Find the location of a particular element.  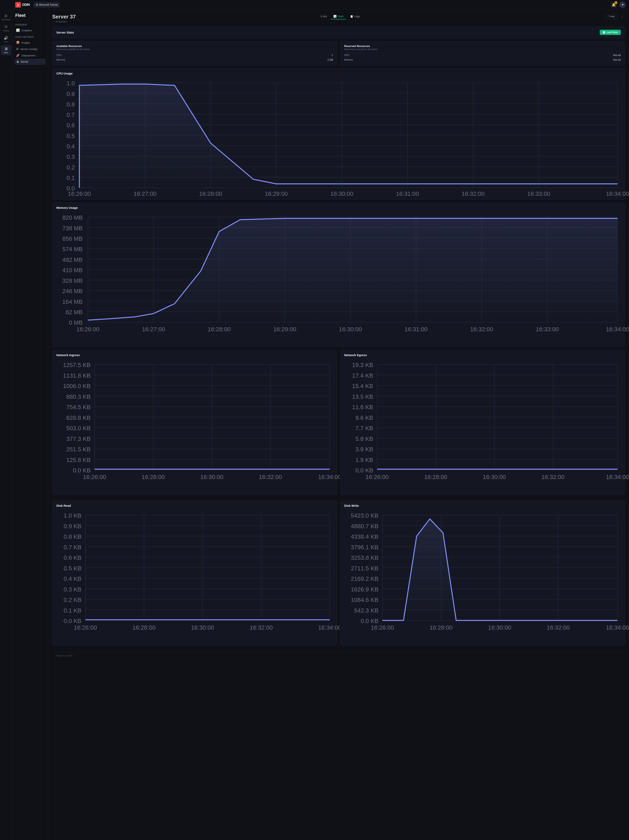

svg-text: 16:29:00 is located at coordinates (285, 329).